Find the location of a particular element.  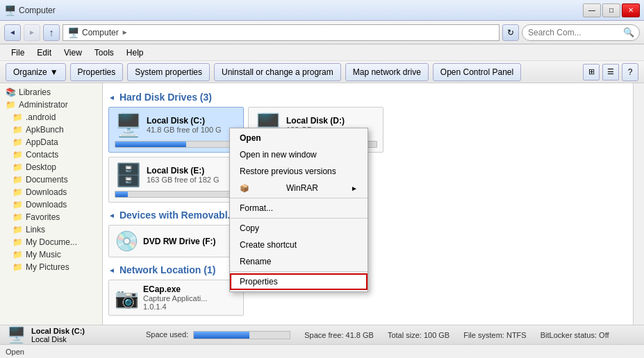

drive-e: 🗄️ Local Disk (E:) 163 GB free of 182 G is located at coordinates (176, 180).